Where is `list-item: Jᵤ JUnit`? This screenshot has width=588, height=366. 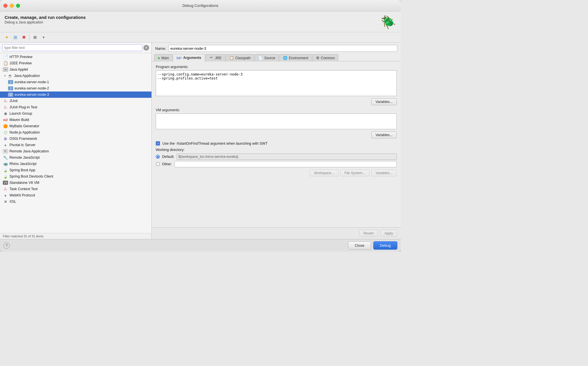
list-item: Jᵤ JUnit is located at coordinates (76, 101).